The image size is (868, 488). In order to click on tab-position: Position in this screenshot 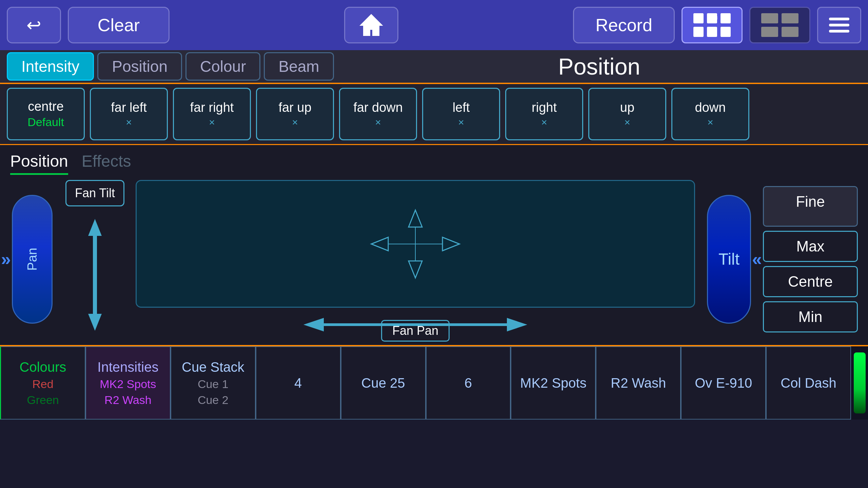, I will do `click(140, 66)`.